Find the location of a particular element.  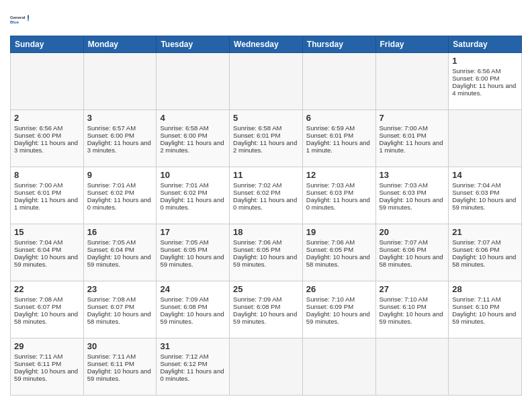

calendar-week-3: 8Sunrise: 7:00 AMSunset: 6:01 PMDaylight… is located at coordinates (266, 196).